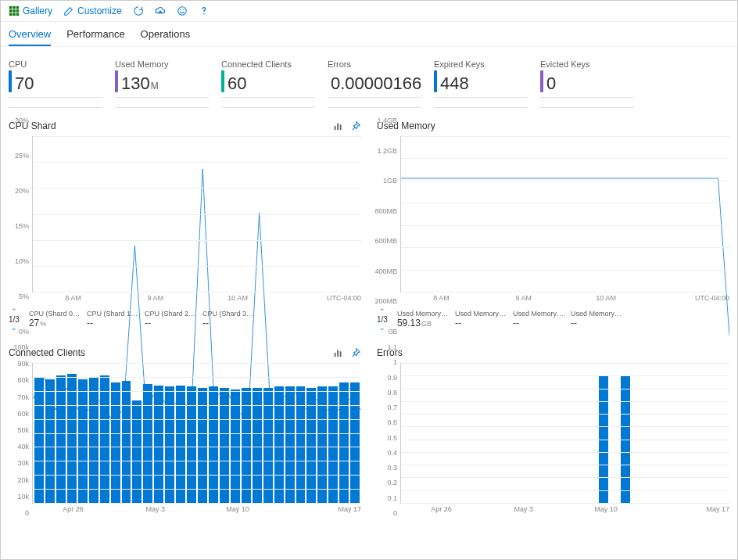 This screenshot has height=560, width=738. I want to click on tab-performance: Performance, so click(95, 36).